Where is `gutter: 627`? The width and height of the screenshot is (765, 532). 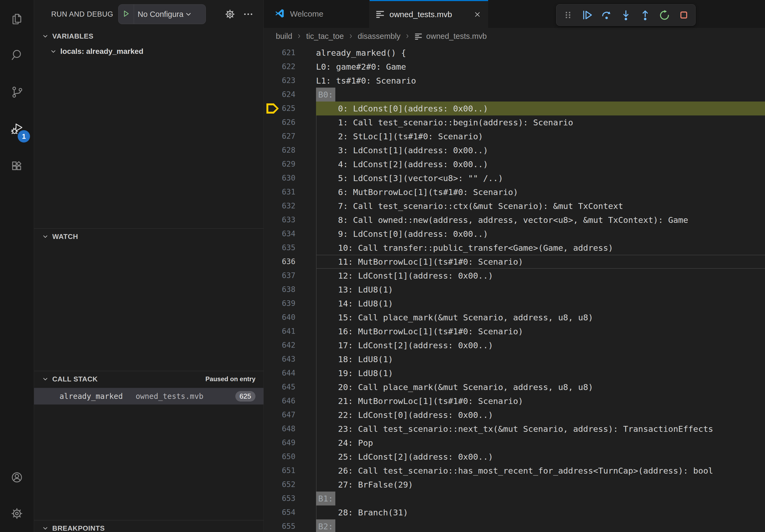 gutter: 627 is located at coordinates (290, 136).